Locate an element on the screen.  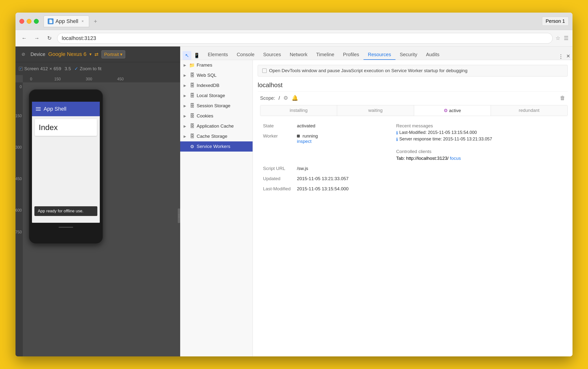
tab-network: Network is located at coordinates (299, 55).